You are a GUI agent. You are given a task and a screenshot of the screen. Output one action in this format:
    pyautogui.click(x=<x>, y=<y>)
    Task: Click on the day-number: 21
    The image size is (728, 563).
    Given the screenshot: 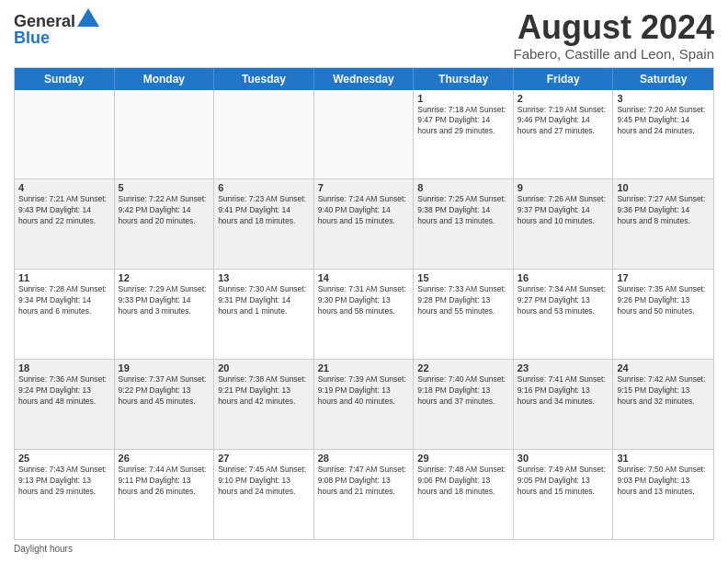 What is the action you would take?
    pyautogui.click(x=364, y=368)
    